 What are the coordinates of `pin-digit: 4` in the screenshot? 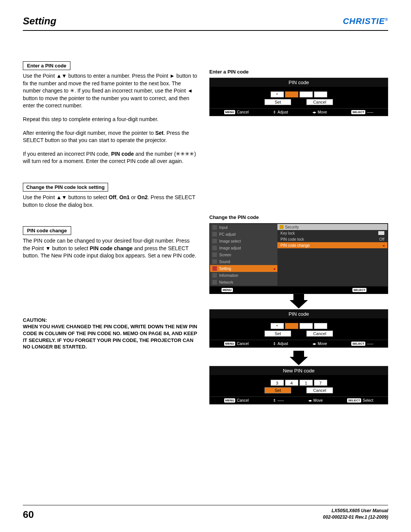 It's located at (292, 383).